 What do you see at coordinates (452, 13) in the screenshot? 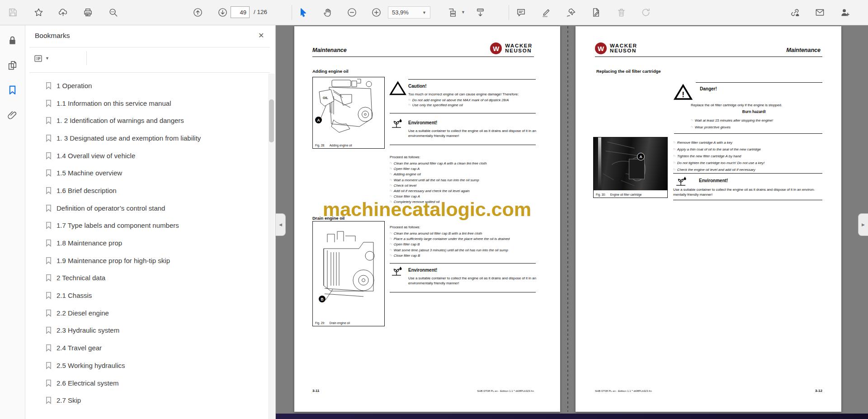
I see `fit-width-icon` at bounding box center [452, 13].